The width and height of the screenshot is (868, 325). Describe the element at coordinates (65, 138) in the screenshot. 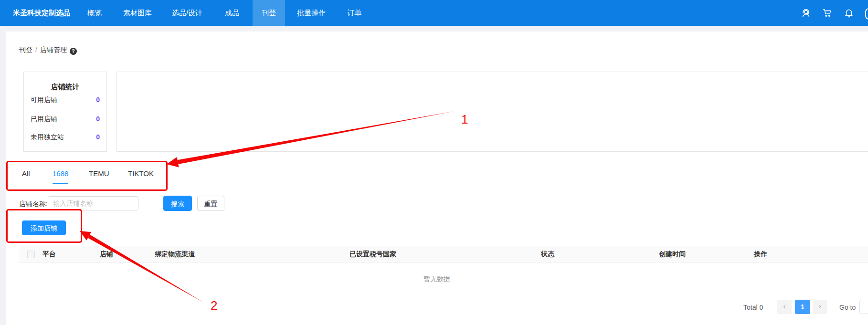

I see `stat-row-unused-site: 未用独立站 0` at that location.